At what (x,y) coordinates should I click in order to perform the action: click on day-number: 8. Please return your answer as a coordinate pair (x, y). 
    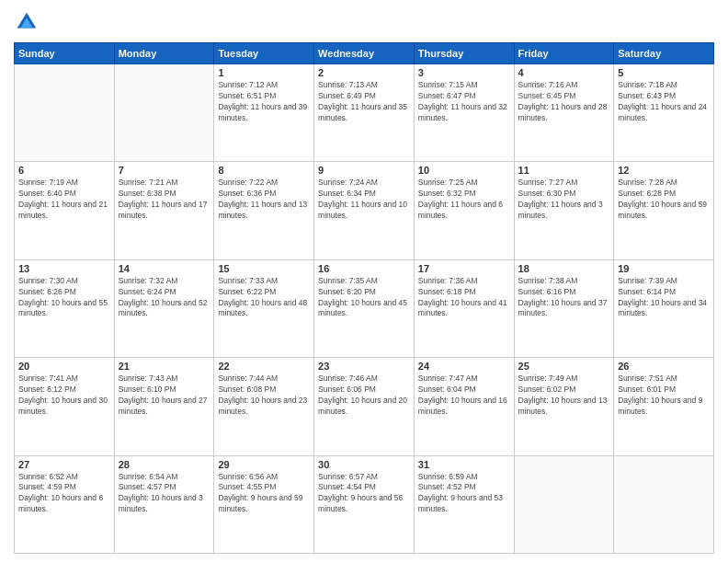
    Looking at the image, I should click on (264, 170).